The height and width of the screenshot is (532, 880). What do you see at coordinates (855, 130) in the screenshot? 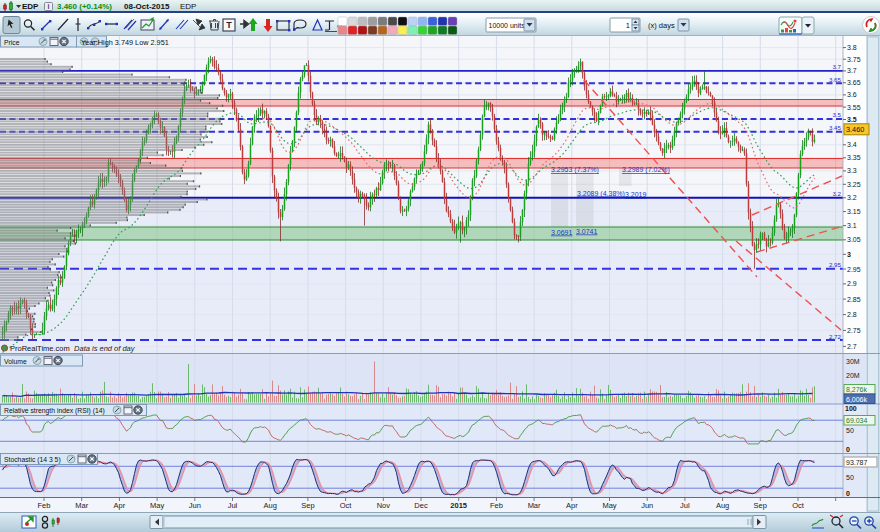
I see `svg-text: 3.460` at bounding box center [855, 130].